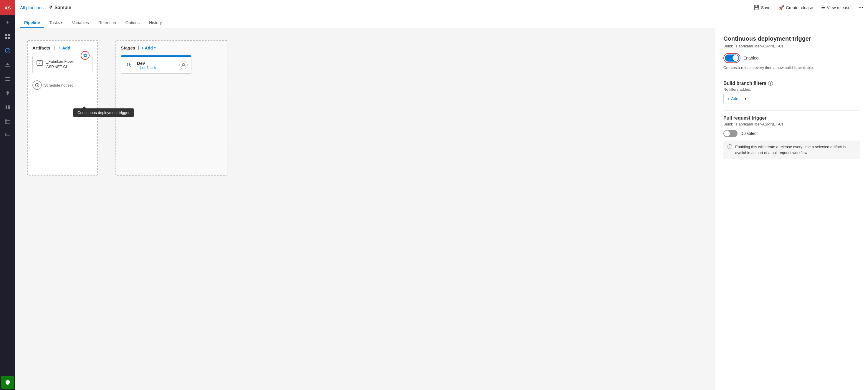 The width and height of the screenshot is (868, 390). What do you see at coordinates (792, 90) in the screenshot?
I see `no-filters-label: No filters added.` at bounding box center [792, 90].